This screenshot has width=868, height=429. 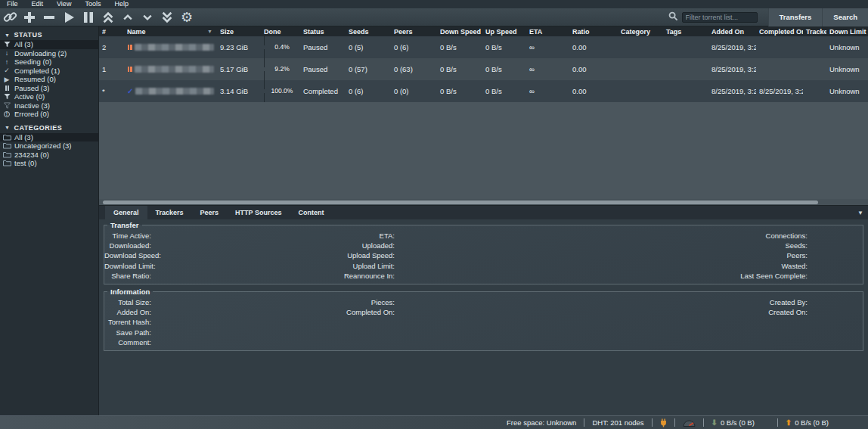 What do you see at coordinates (808, 422) in the screenshot?
I see `upload-speed-status: ⬆ 0 B/s (0 B)` at bounding box center [808, 422].